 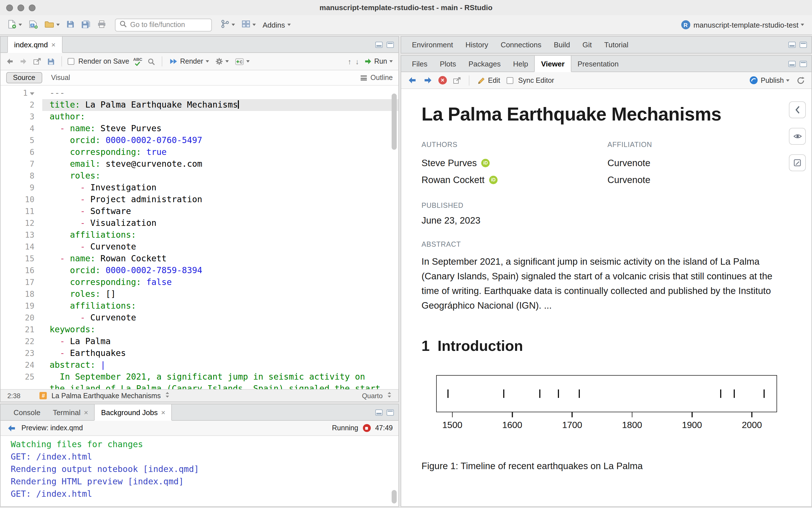 What do you see at coordinates (372, 396) in the screenshot?
I see `language-mode-selector: Quarto` at bounding box center [372, 396].